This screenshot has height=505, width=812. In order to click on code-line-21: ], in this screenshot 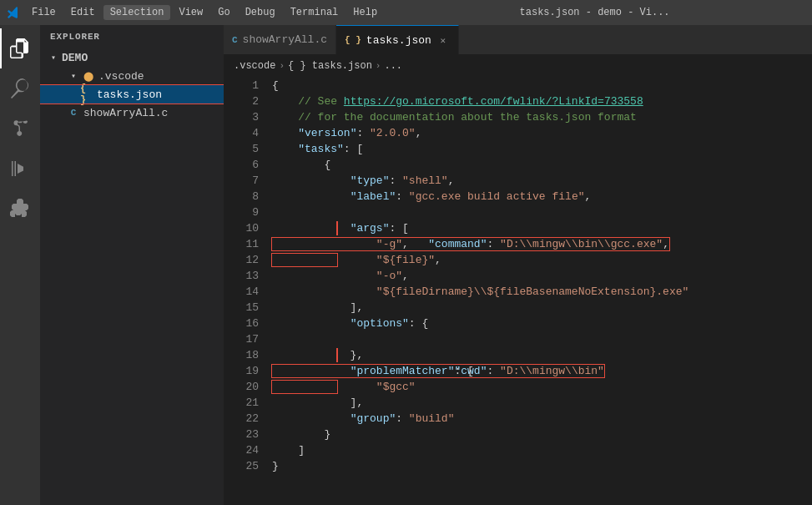, I will do `click(542, 402)`.